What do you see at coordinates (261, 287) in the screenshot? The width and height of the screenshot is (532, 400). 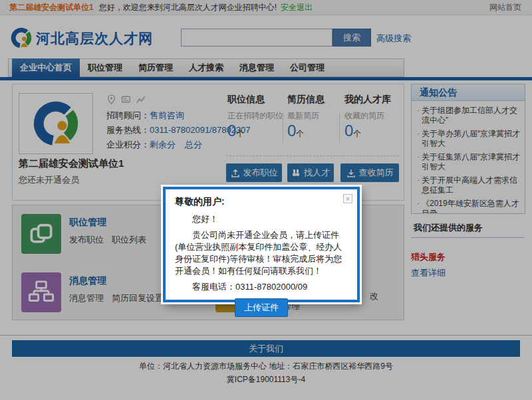 I see `dialog-phone: 客服电话：0311-87802000/09` at bounding box center [261, 287].